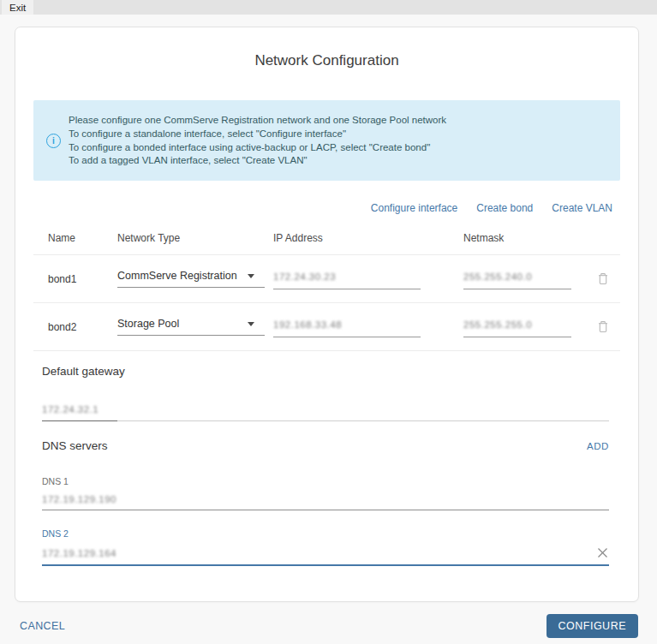 The image size is (657, 644). I want to click on table-row: bond1 CommServe Registration 172.24.30.2…, so click(327, 279).